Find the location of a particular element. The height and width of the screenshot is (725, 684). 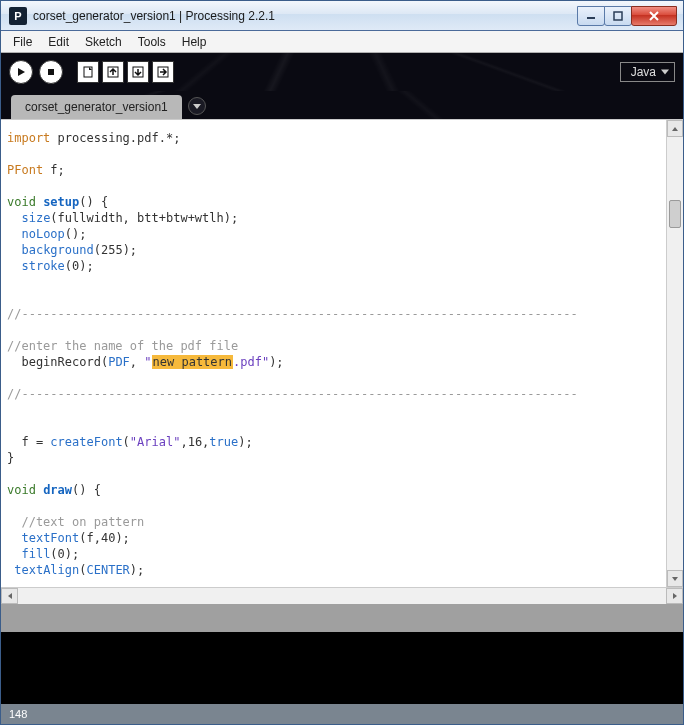

new-file-icon is located at coordinates (88, 72).